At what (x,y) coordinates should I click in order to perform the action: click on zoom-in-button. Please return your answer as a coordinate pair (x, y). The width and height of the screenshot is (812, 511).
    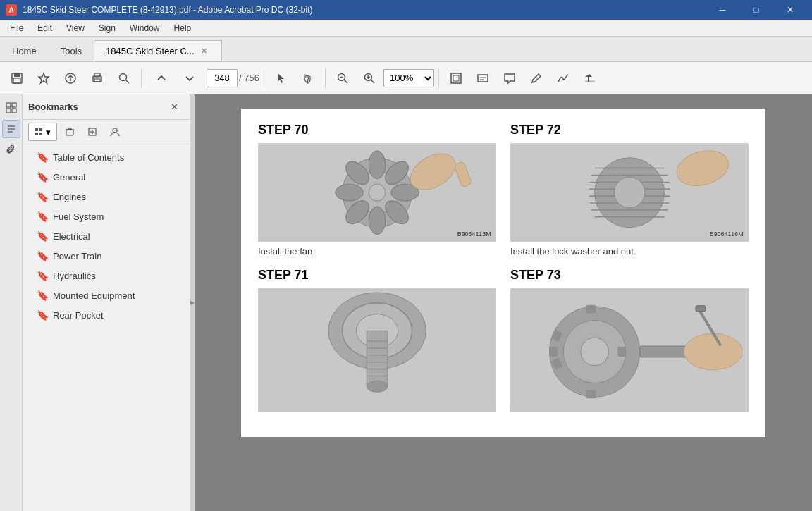
    Looking at the image, I should click on (369, 78).